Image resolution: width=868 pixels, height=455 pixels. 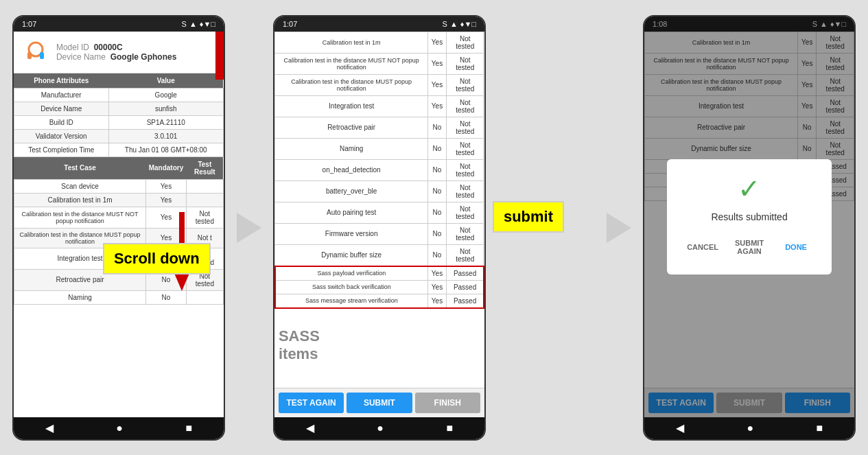 What do you see at coordinates (749, 217) in the screenshot?
I see `dialog-message: Results submitted` at bounding box center [749, 217].